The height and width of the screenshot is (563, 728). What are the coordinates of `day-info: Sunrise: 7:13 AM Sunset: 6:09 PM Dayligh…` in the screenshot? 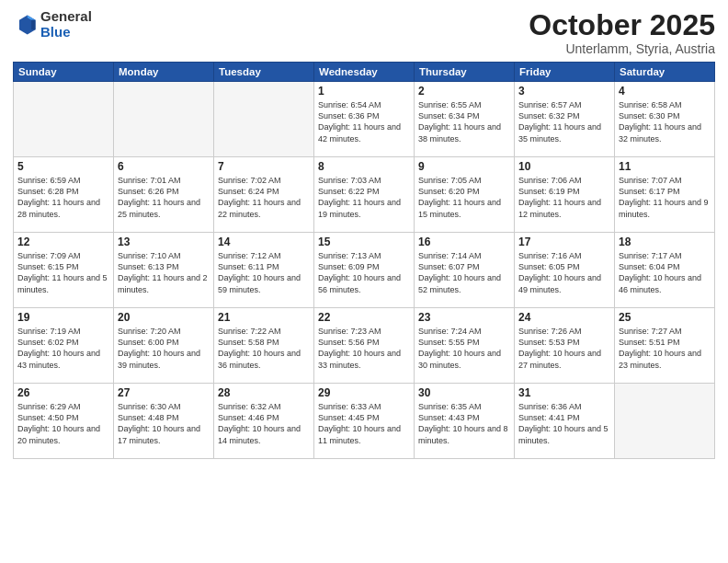 It's located at (364, 272).